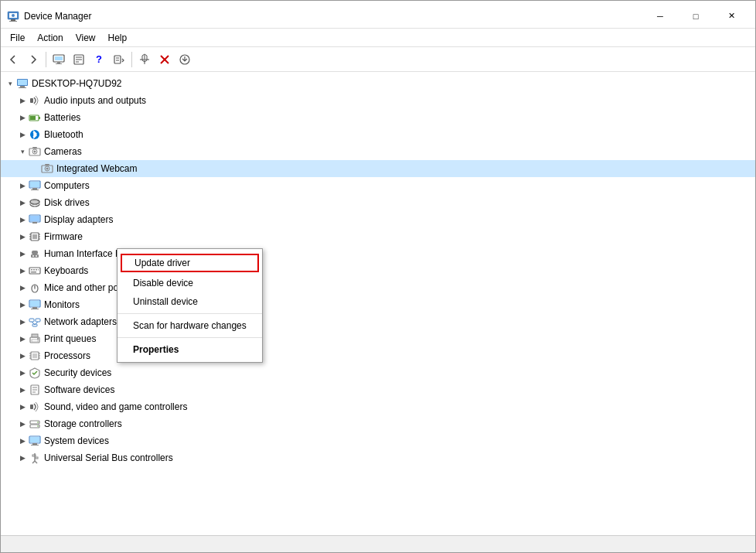  Describe the element at coordinates (22, 254) in the screenshot. I see `human-expand: ▶` at that location.